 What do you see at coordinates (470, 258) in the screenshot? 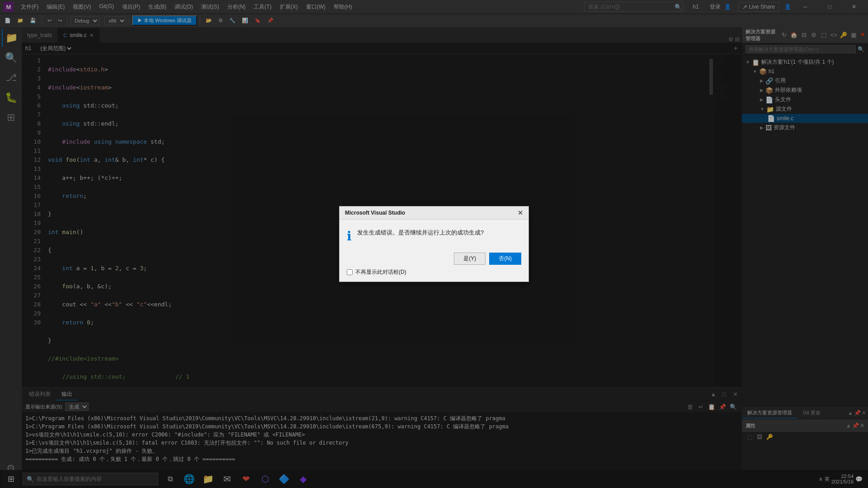
I see `dialog-yes-button: 是(Y)` at bounding box center [470, 258].